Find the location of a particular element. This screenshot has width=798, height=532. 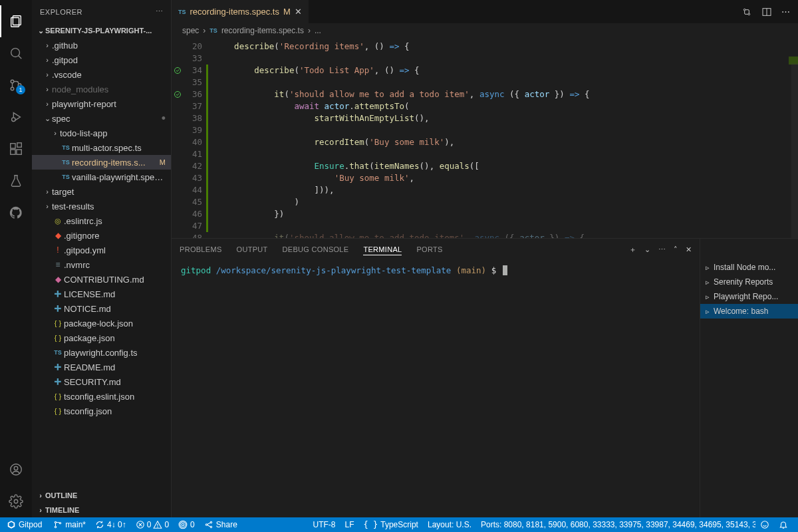

tree-item-label: playwright.config.ts is located at coordinates (114, 352).